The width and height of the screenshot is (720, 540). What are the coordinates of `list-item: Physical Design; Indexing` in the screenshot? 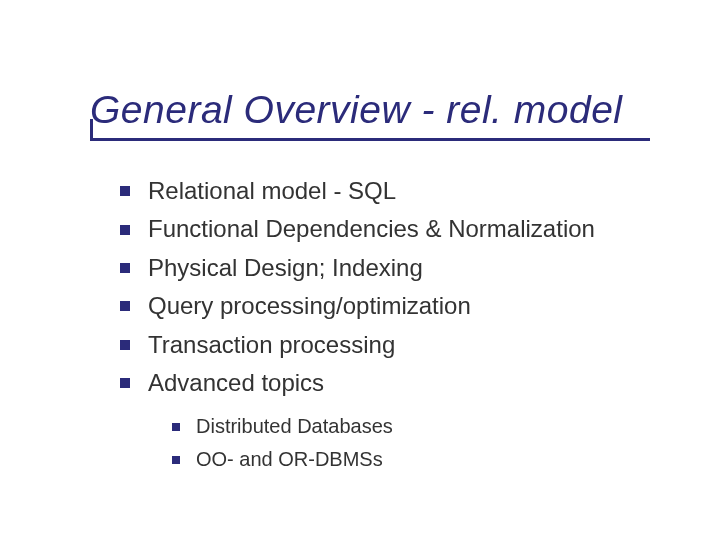 It's located at (395, 268).